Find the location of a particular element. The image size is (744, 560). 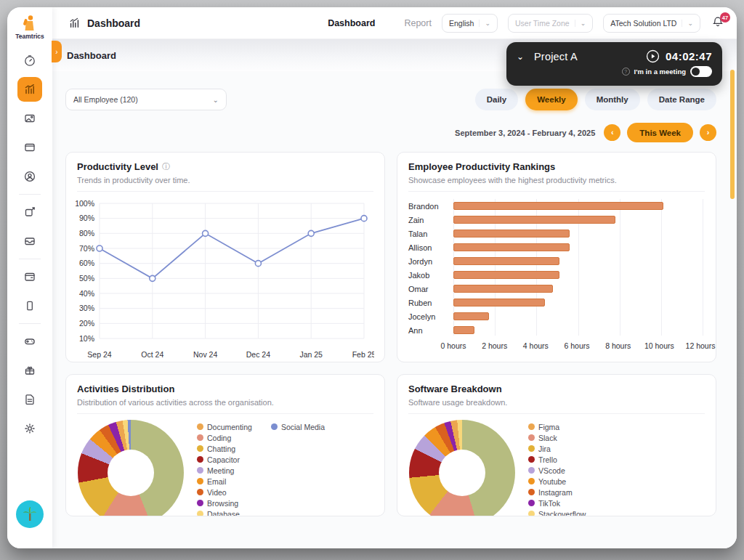

legend-item-capacitor: Capacitor is located at coordinates (225, 459).